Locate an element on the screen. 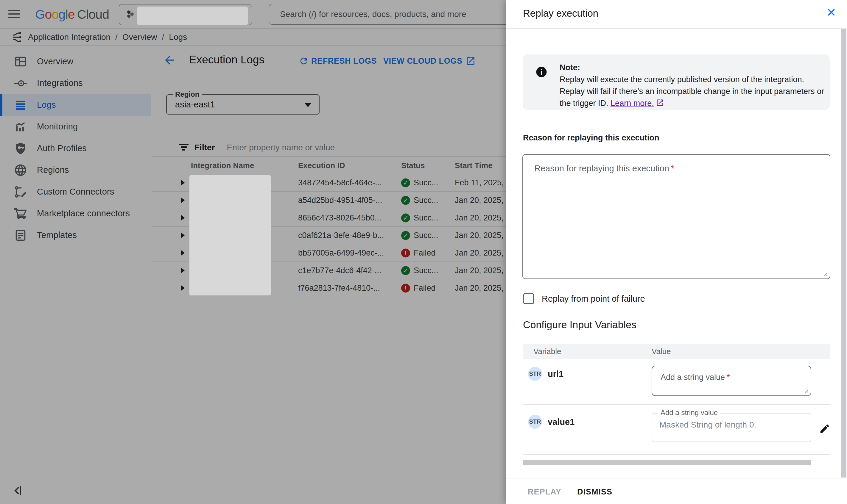 This screenshot has width=847, height=504. configure-input-variables-heading: Configure Input Variables is located at coordinates (580, 325).